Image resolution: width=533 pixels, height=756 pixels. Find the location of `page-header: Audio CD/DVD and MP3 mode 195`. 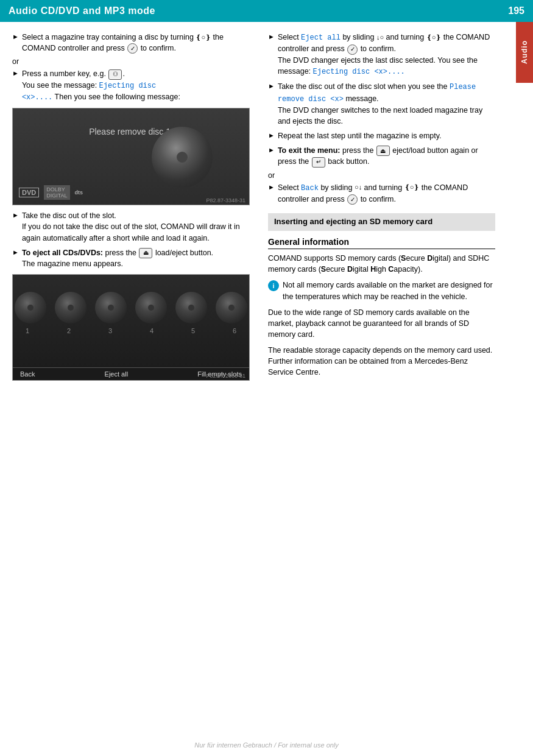

page-header: Audio CD/DVD and MP3 mode 195 is located at coordinates (267, 11).